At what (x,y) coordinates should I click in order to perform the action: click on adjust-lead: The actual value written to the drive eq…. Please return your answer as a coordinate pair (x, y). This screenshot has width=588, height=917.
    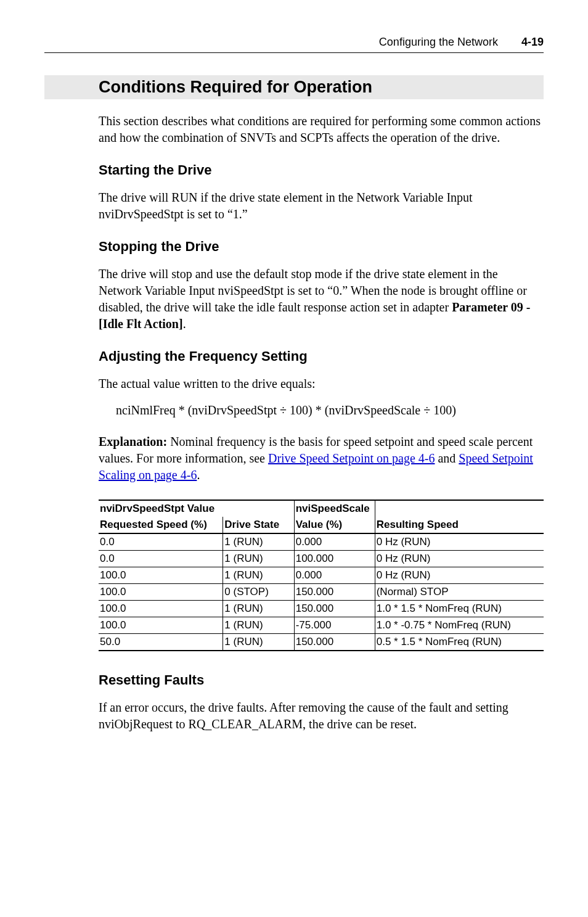
    Looking at the image, I should click on (321, 384).